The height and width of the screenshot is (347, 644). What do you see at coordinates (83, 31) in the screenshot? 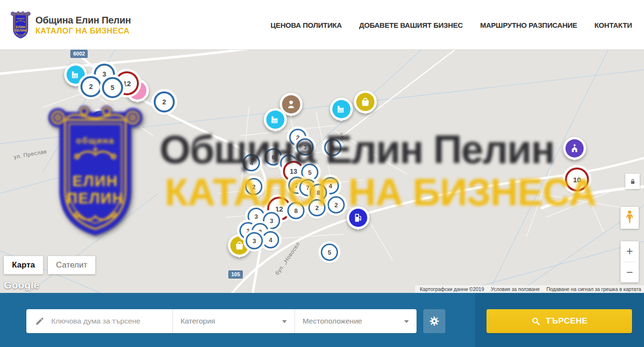
I see `site-subtitle: КАТАЛОГ НА БИЗНЕСА` at bounding box center [83, 31].